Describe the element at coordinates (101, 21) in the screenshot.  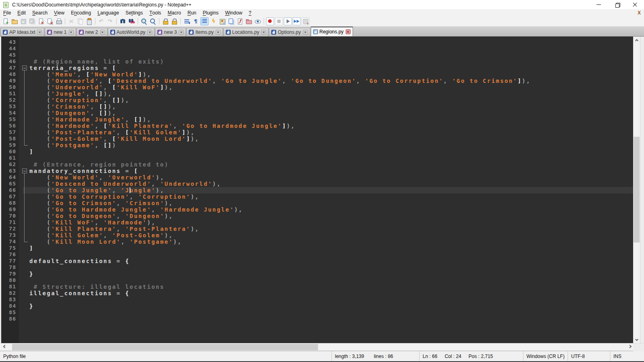
I see `undo-icon` at that location.